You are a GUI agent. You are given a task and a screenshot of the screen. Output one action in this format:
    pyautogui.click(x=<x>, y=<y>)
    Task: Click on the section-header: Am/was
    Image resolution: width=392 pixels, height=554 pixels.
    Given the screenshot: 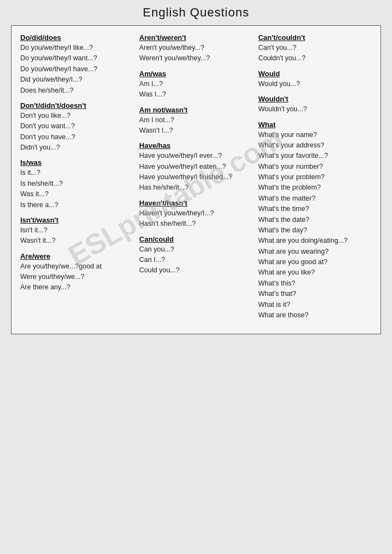 What is the action you would take?
    pyautogui.click(x=196, y=73)
    